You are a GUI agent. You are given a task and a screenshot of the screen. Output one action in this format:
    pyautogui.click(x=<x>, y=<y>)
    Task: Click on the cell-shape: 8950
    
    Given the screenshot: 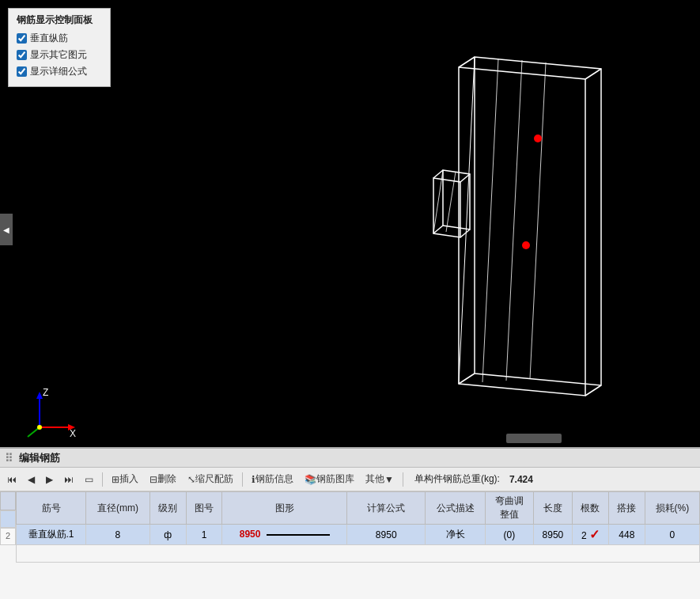 What is the action you would take?
    pyautogui.click(x=285, y=535)
    